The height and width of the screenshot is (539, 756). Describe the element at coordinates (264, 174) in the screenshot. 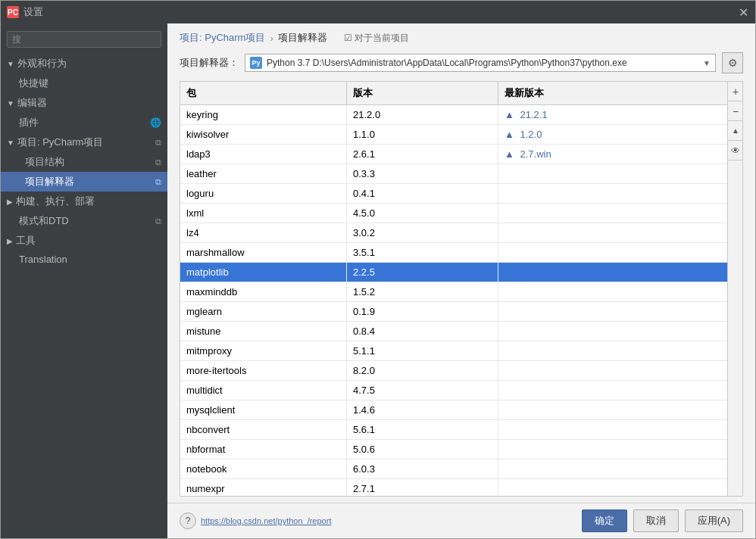

I see `package-name: leather` at that location.